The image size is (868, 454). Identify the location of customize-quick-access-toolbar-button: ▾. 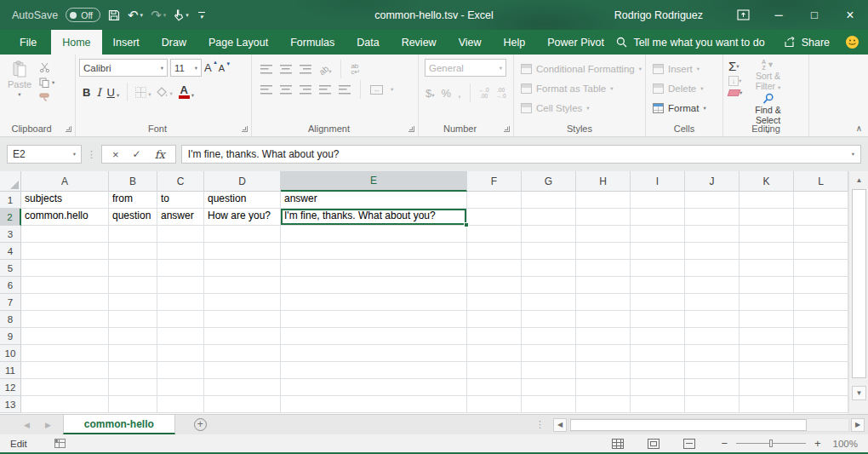
(202, 15).